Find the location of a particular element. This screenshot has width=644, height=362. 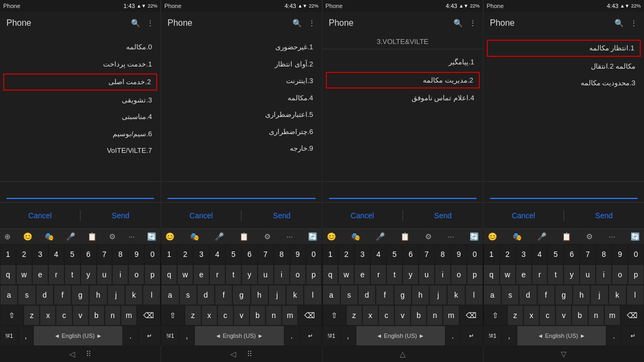

key-r-1: r is located at coordinates (56, 275).